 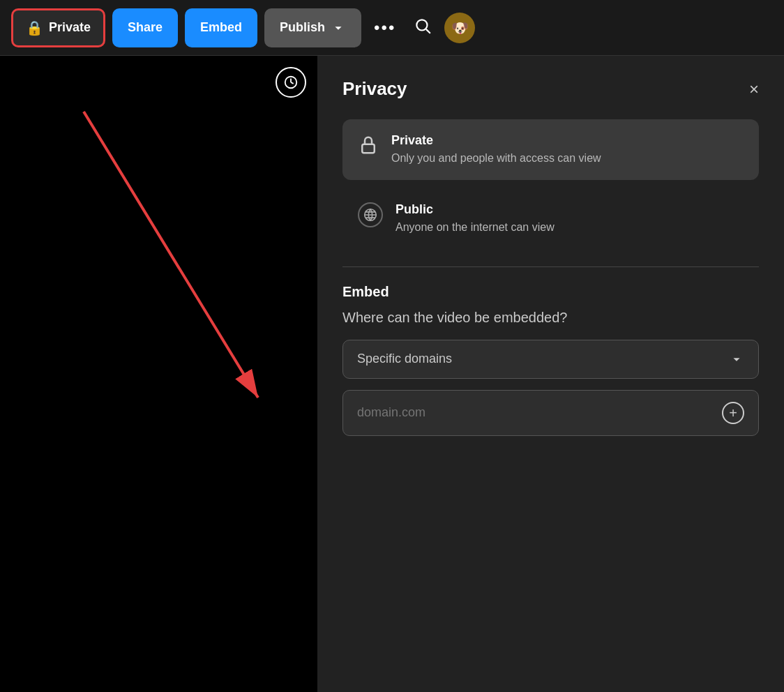 What do you see at coordinates (497, 149) in the screenshot?
I see `private-option-content: Private Only you and people with access …` at bounding box center [497, 149].